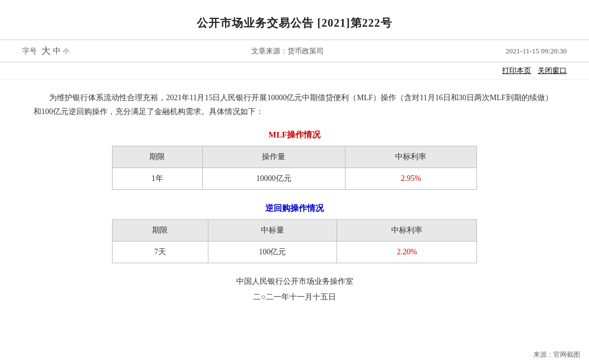 This screenshot has height=364, width=589. Describe the element at coordinates (411, 179) in the screenshot. I see `table-cell: 2.95%` at that location.